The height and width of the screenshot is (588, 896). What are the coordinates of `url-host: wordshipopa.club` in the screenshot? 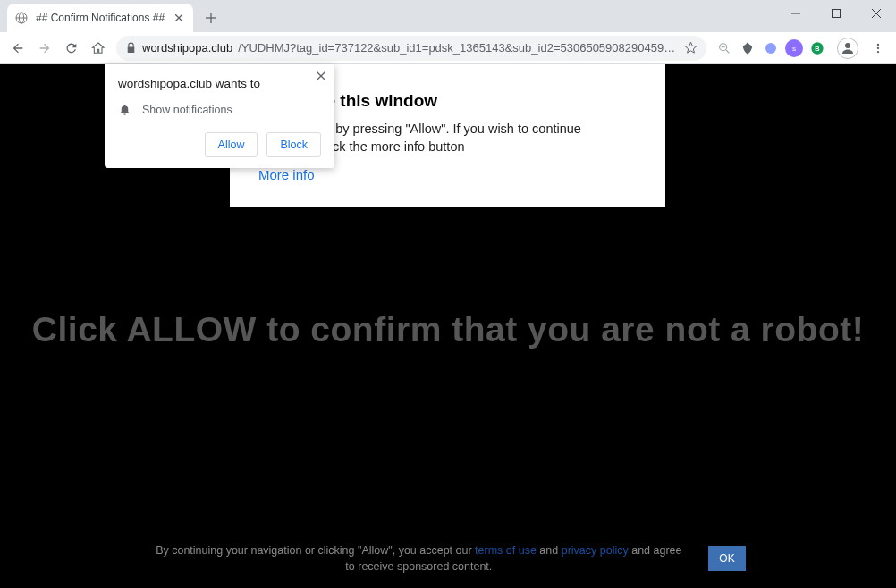 It's located at (188, 48).